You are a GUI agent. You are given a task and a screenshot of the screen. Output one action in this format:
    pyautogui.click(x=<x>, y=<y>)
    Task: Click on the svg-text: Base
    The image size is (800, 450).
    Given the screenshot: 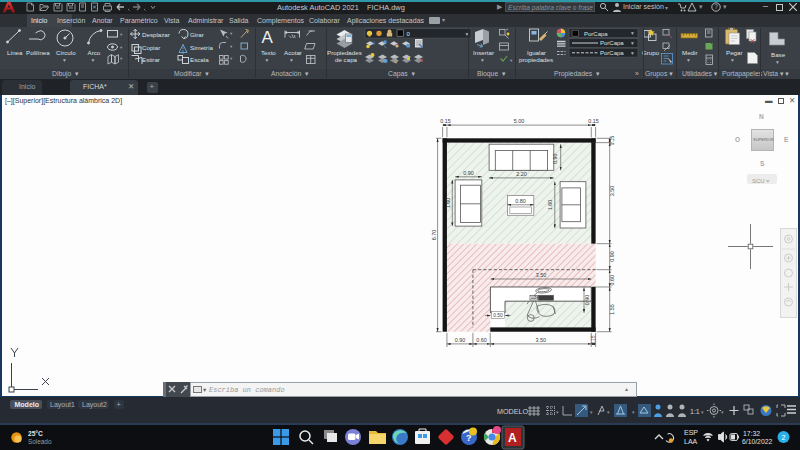 What is the action you would take?
    pyautogui.click(x=778, y=54)
    